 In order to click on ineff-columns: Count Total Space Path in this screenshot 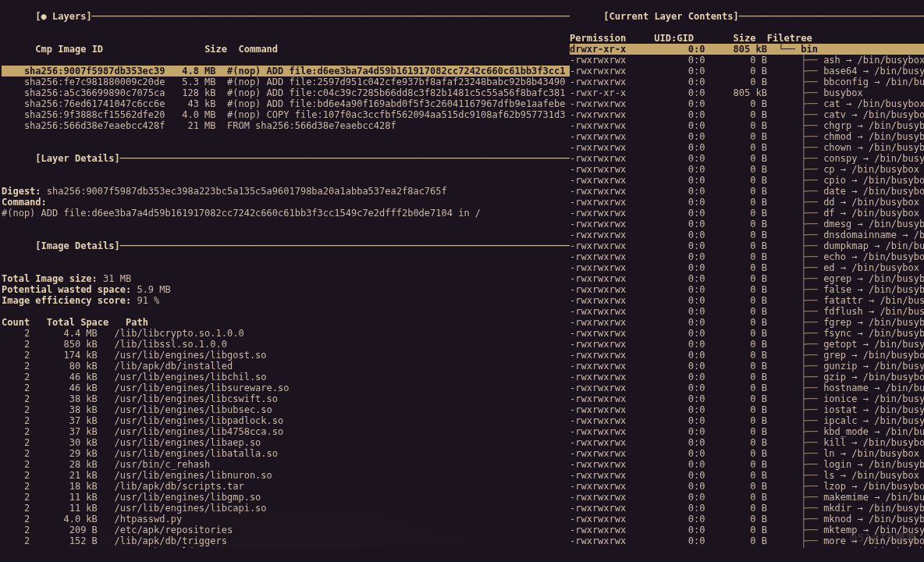, I will do `click(286, 322)`.